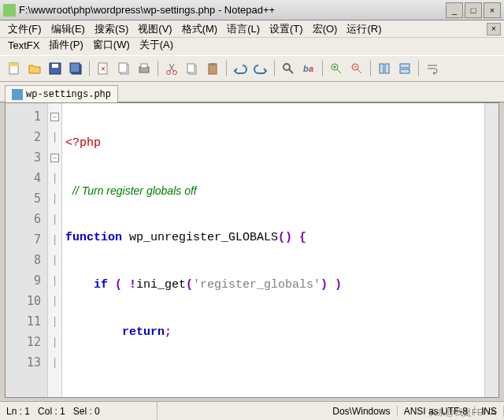  I want to click on print-icon, so click(144, 69).